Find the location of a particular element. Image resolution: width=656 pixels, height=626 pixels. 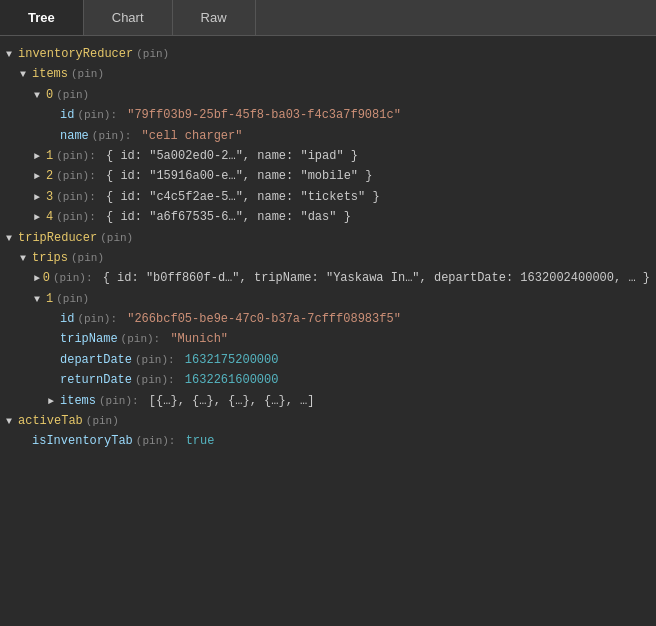

value-label: [{…}, {…}, {…}, {…}, …] is located at coordinates (228, 401).